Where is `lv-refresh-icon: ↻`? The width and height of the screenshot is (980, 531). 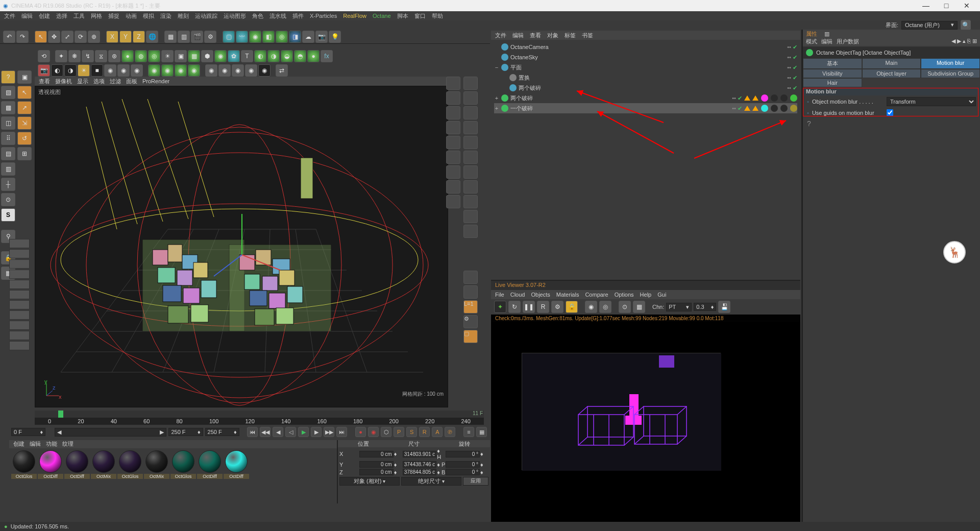 lv-refresh-icon: ↻ is located at coordinates (514, 307).